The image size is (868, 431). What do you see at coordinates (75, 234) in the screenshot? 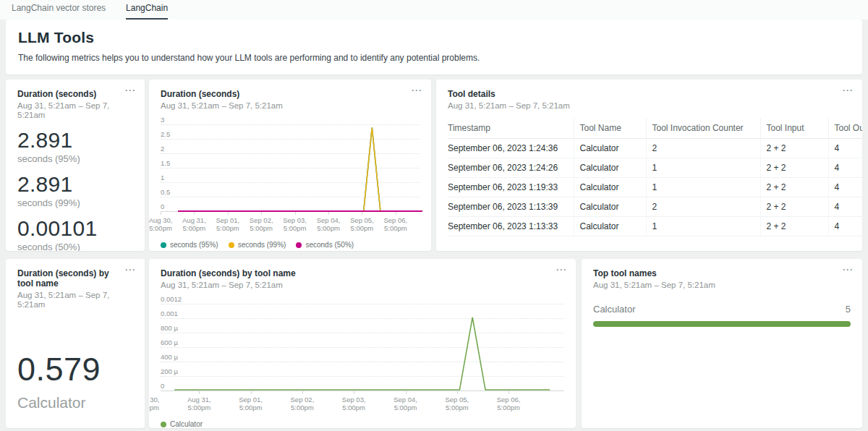
I see `metric-50th: 0.00101 seconds (50%)` at bounding box center [75, 234].